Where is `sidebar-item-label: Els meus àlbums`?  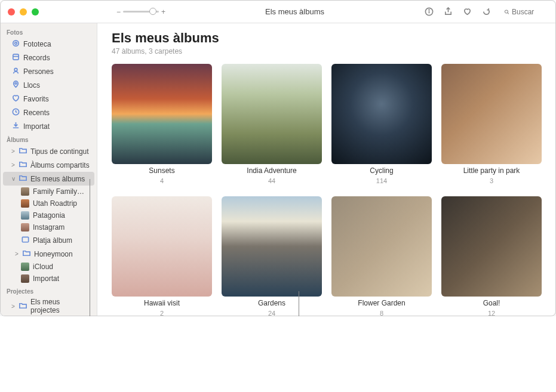 sidebar-item-label: Els meus àlbums is located at coordinates (57, 179).